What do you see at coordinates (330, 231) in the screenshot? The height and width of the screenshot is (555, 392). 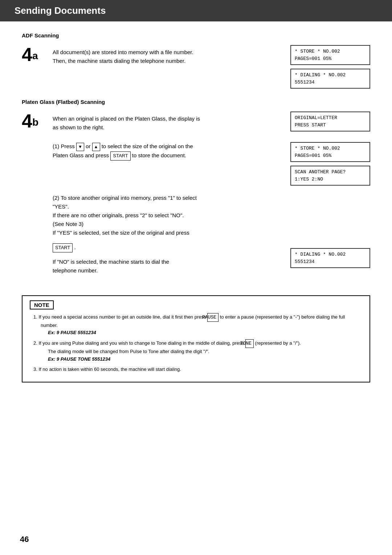 I see `sub-step-2-displays: * DIALING * NO.002 5551234` at bounding box center [330, 231].